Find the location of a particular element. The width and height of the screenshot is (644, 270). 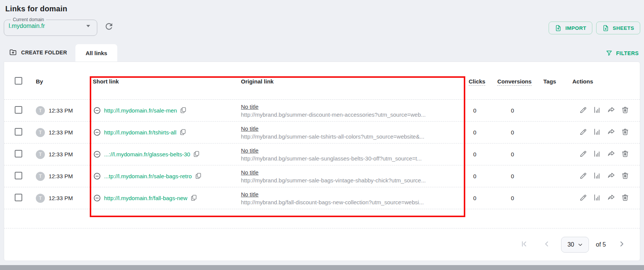

conversions-header-label: Conversions is located at coordinates (514, 82).